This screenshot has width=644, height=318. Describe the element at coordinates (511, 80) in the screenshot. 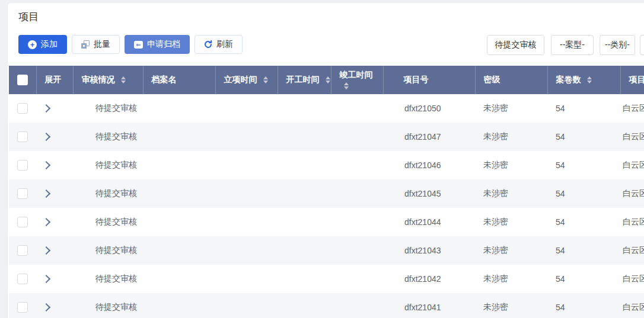

I see `col-security: 密级` at that location.